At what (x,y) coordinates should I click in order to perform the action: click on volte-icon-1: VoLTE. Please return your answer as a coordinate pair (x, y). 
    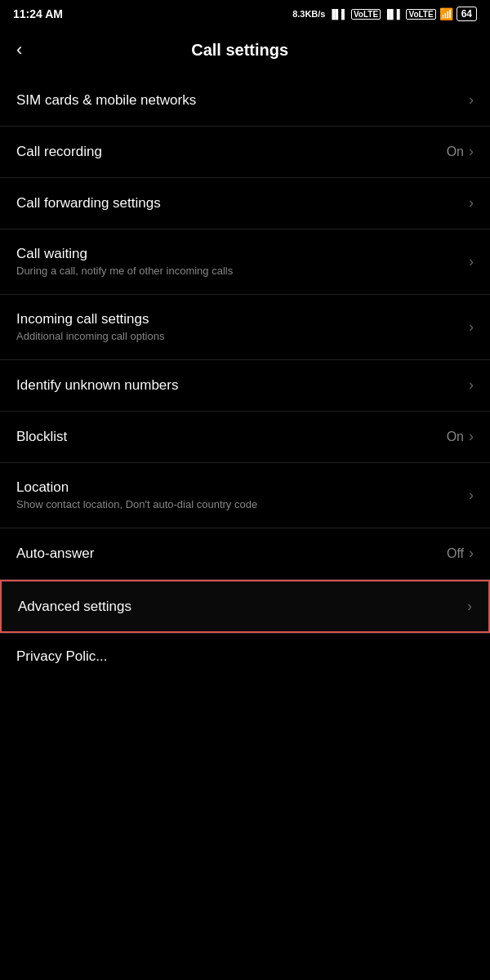
    Looking at the image, I should click on (366, 15).